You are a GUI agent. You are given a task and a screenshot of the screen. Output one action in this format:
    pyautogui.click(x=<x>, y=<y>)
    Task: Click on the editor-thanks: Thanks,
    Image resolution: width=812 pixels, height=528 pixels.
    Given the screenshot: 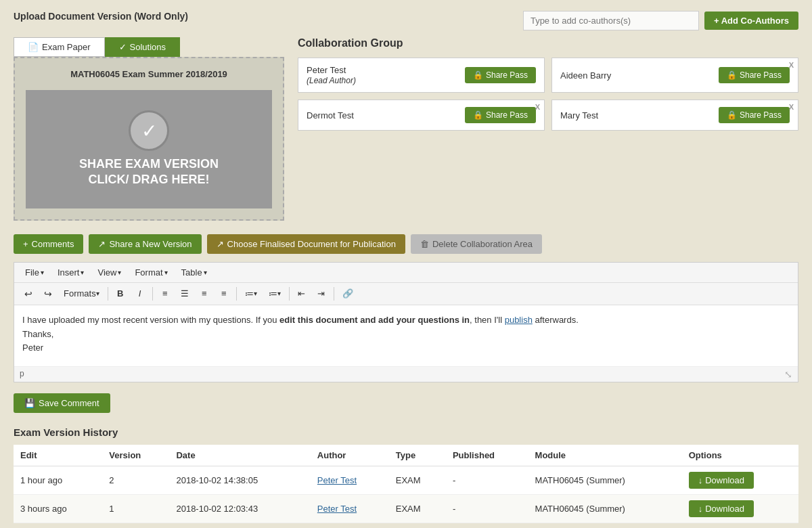 What is the action you would take?
    pyautogui.click(x=406, y=334)
    